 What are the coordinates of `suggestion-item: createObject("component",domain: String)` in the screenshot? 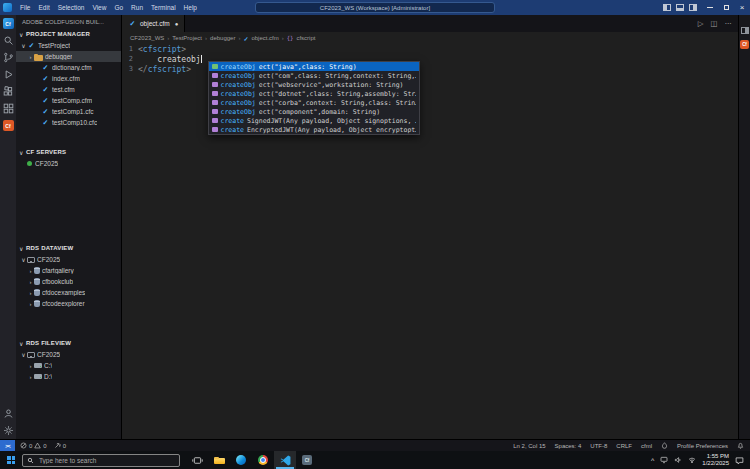 It's located at (314, 112).